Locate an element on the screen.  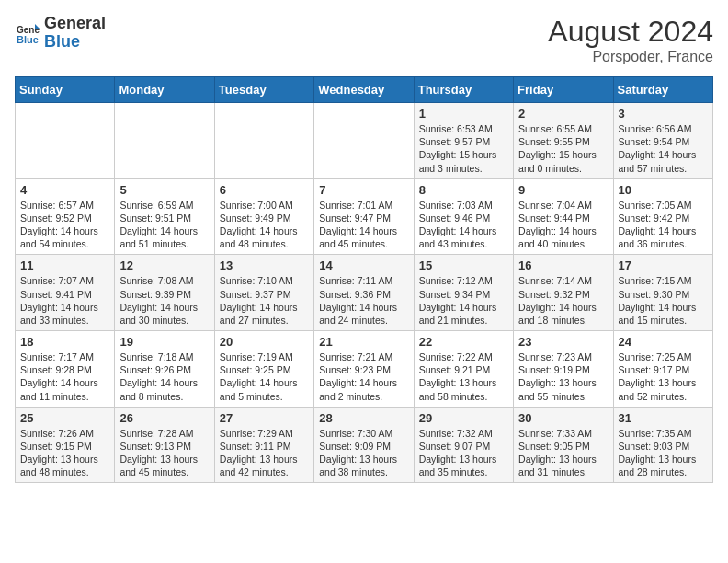
day-info: Sunrise: 7:05 AM Sunset: 9:42 PM Dayligh… is located at coordinates (664, 224).